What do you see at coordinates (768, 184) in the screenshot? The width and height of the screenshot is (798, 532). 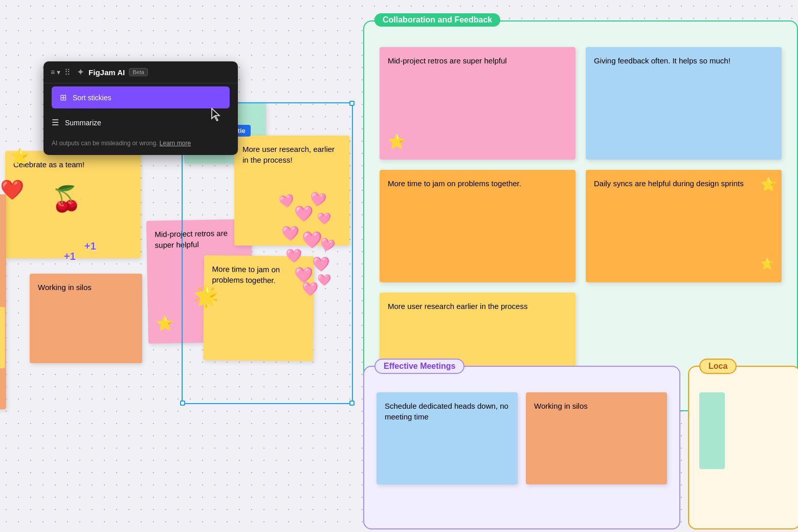 I see `star-collab-4a: ⭐` at bounding box center [768, 184].